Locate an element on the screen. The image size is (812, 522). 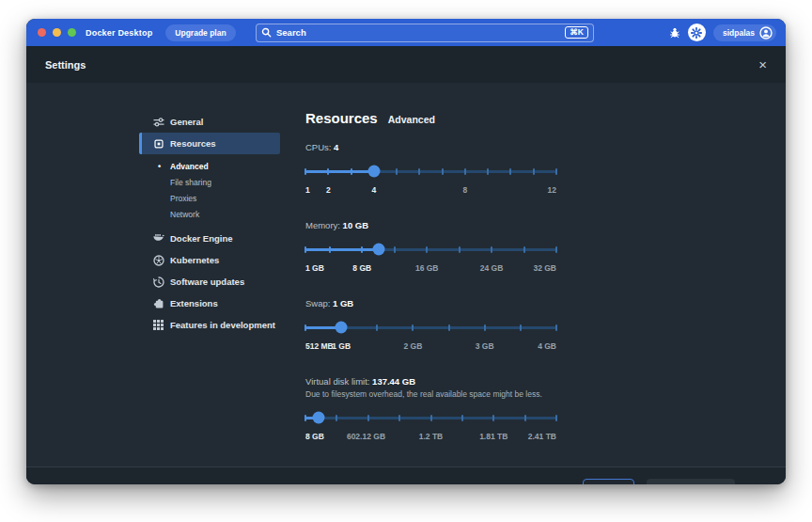
app-title: Docker Desktop is located at coordinates (118, 33).